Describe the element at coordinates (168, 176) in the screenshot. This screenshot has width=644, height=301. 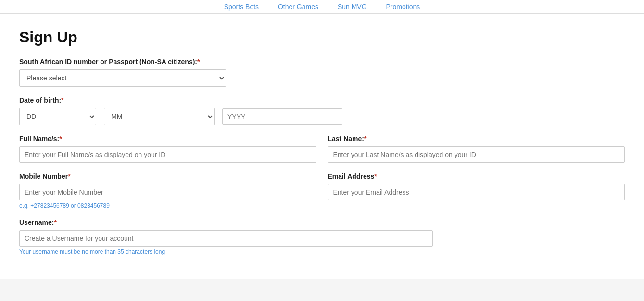
I see `mobile-label: Mobile Number*` at that location.